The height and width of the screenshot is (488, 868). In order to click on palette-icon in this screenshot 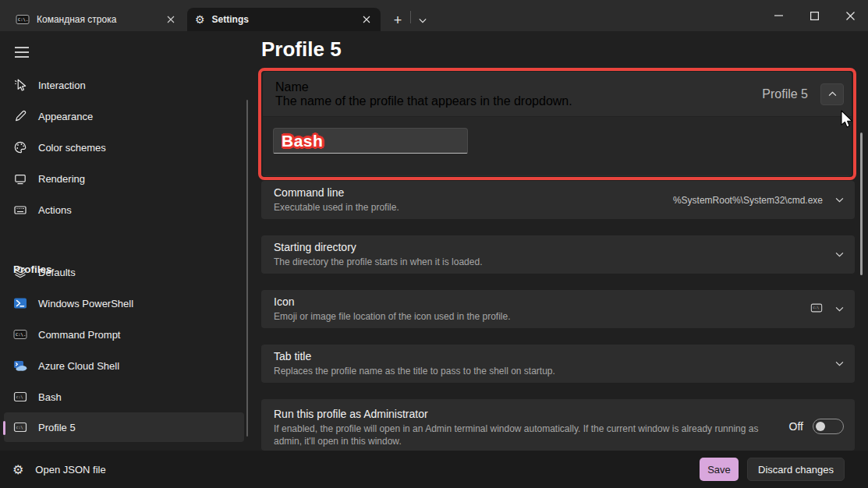, I will do `click(20, 147)`.